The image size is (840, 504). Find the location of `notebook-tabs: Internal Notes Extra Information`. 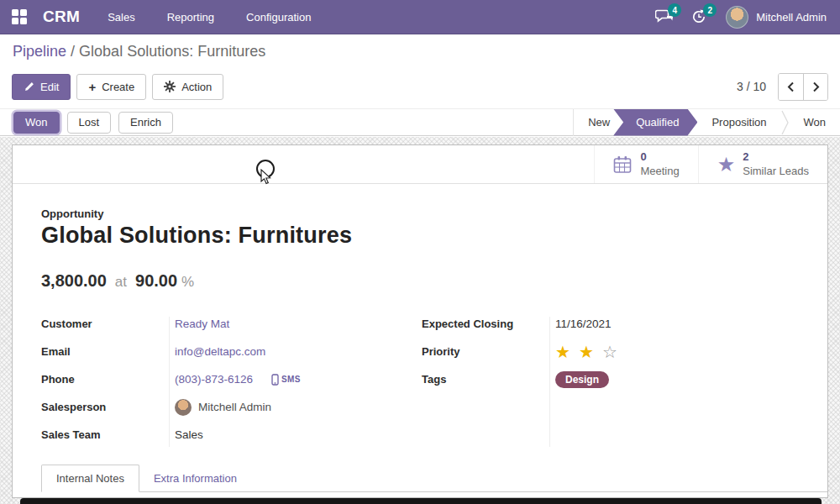

notebook-tabs: Internal Notes Extra Information is located at coordinates (434, 479).